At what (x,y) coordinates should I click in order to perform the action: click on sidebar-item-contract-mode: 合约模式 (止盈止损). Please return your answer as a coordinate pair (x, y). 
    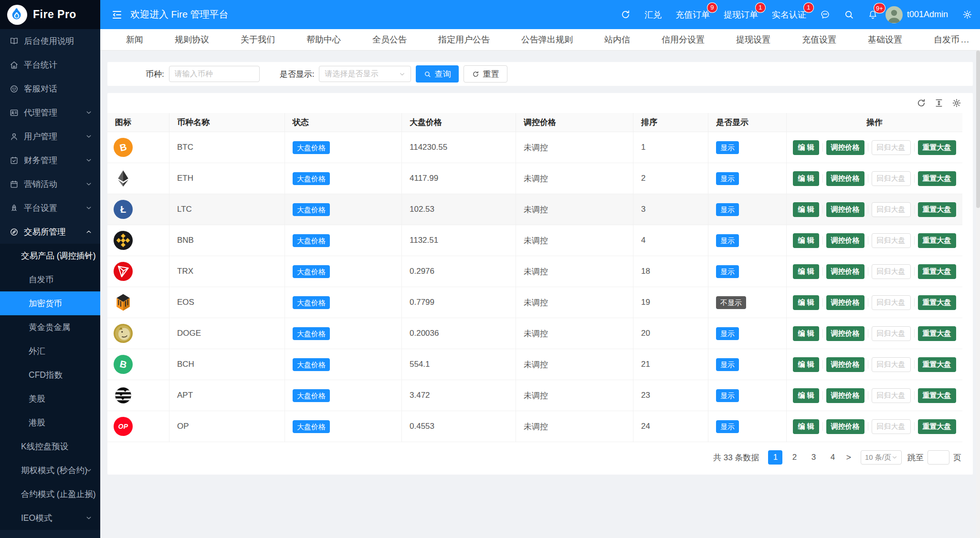
    Looking at the image, I should click on (50, 494).